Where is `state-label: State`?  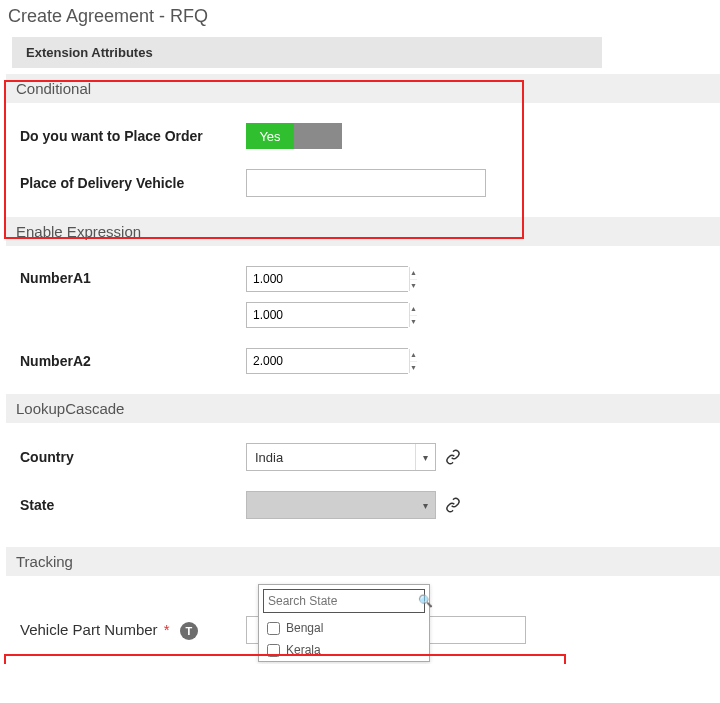 state-label: State is located at coordinates (126, 505).